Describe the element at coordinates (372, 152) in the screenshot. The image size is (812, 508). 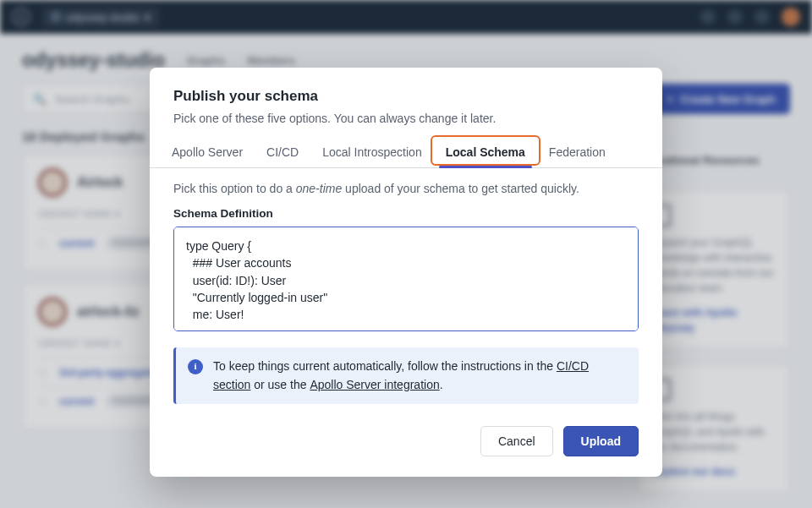
I see `tab-local-introspection: Local Introspection` at that location.